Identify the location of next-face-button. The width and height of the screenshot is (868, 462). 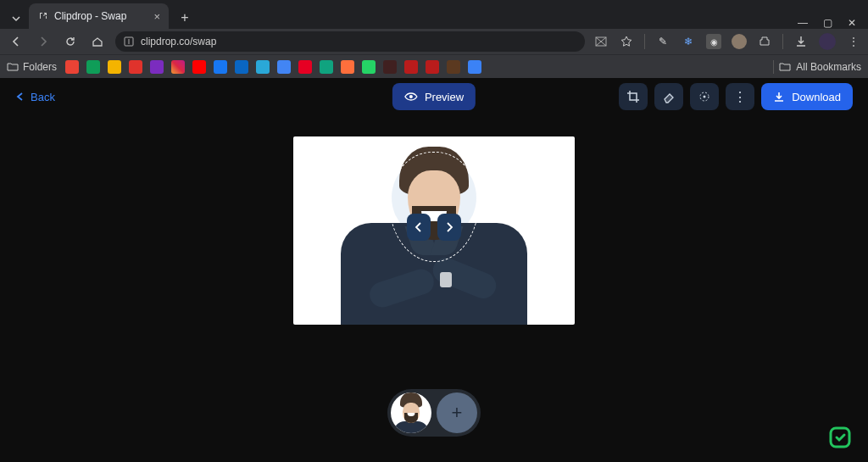
(449, 227).